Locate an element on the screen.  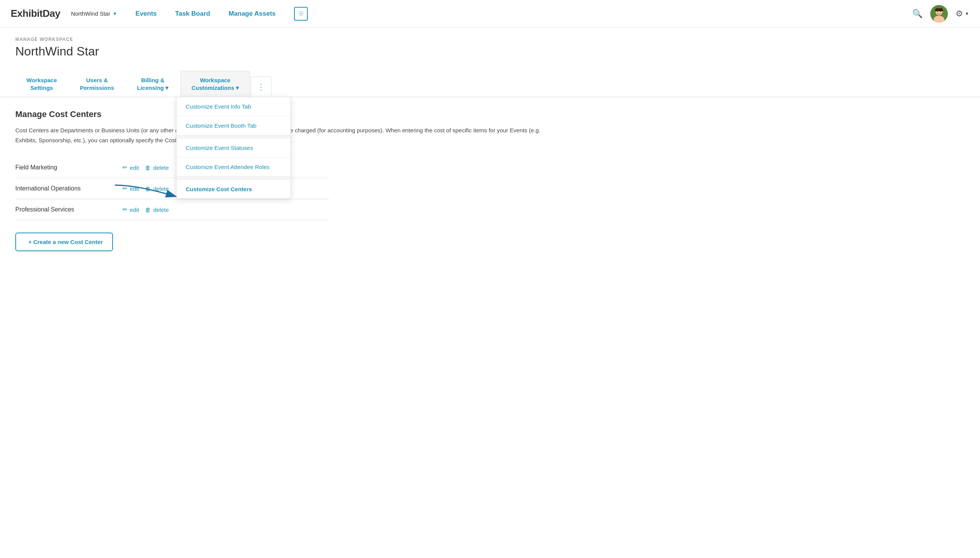
edit-professional-services-button: ✏ edit is located at coordinates (130, 210).